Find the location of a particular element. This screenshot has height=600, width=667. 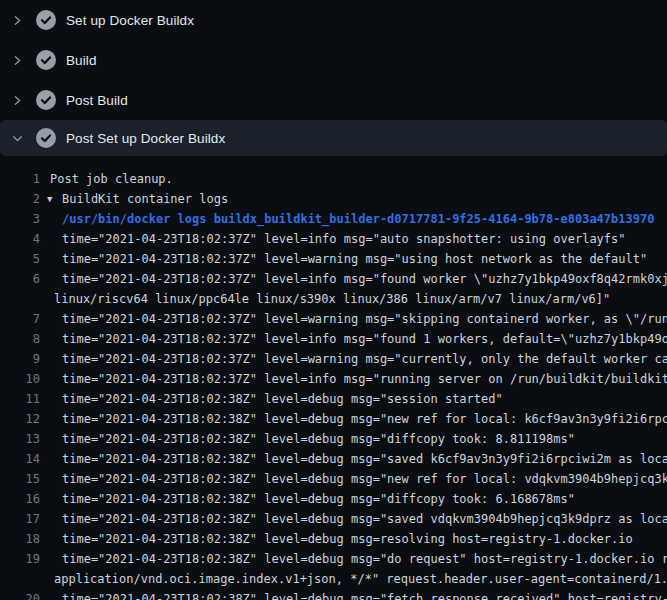

line-number: 8 is located at coordinates (20, 339).